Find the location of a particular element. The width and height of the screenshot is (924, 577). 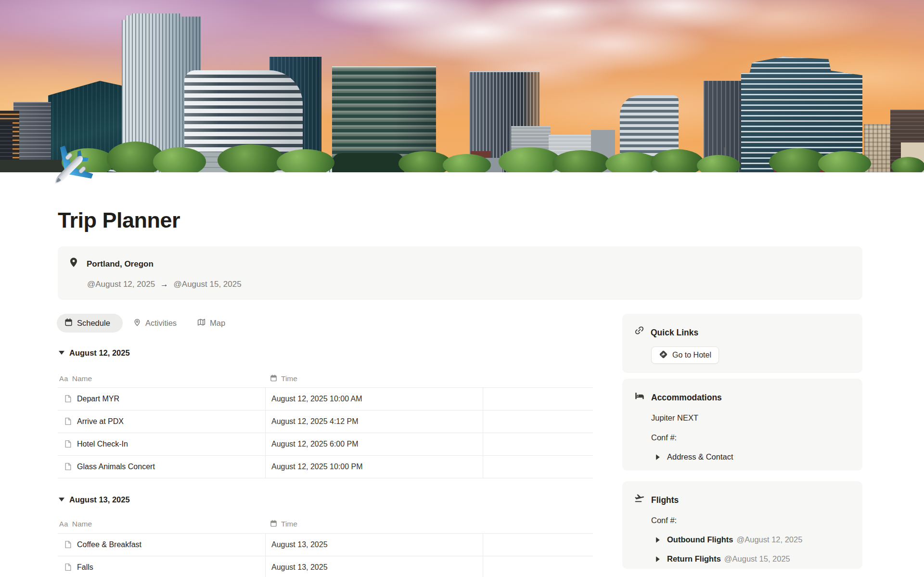

location-pin-icon is located at coordinates (74, 263).